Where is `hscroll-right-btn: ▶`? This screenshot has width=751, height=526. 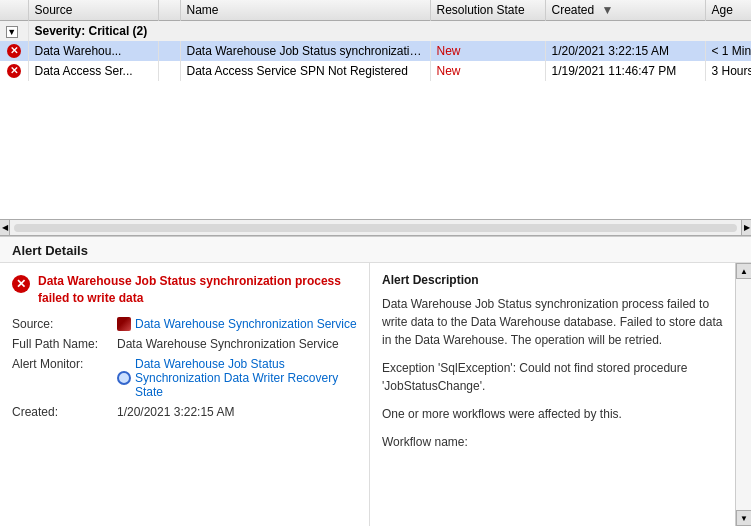 hscroll-right-btn: ▶ is located at coordinates (746, 228).